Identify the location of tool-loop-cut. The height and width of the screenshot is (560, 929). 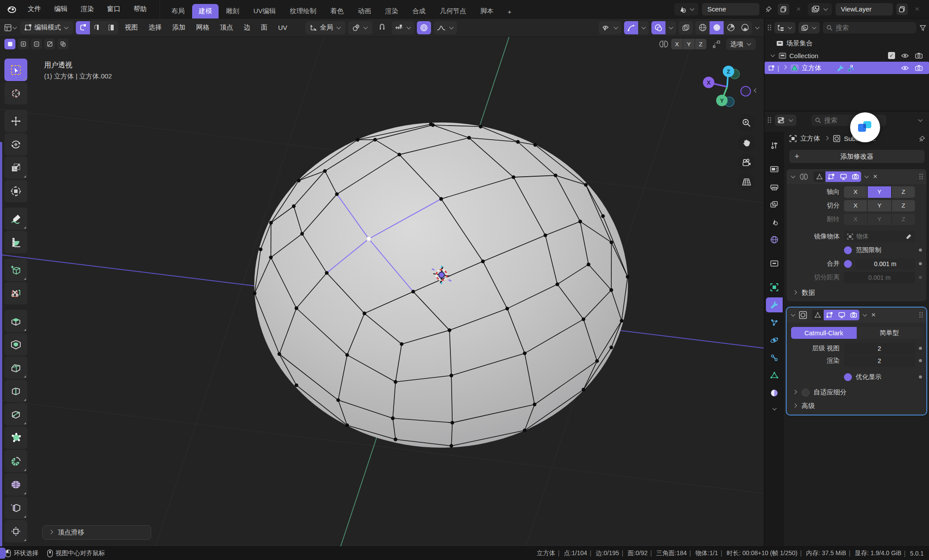
(16, 391).